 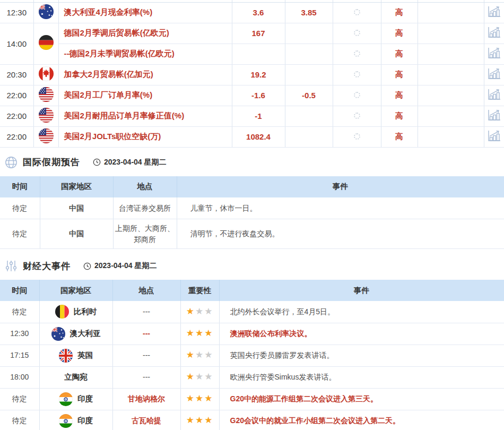 I want to click on event-text: 北约外长会议举行，至4月5日。, so click(x=283, y=312).